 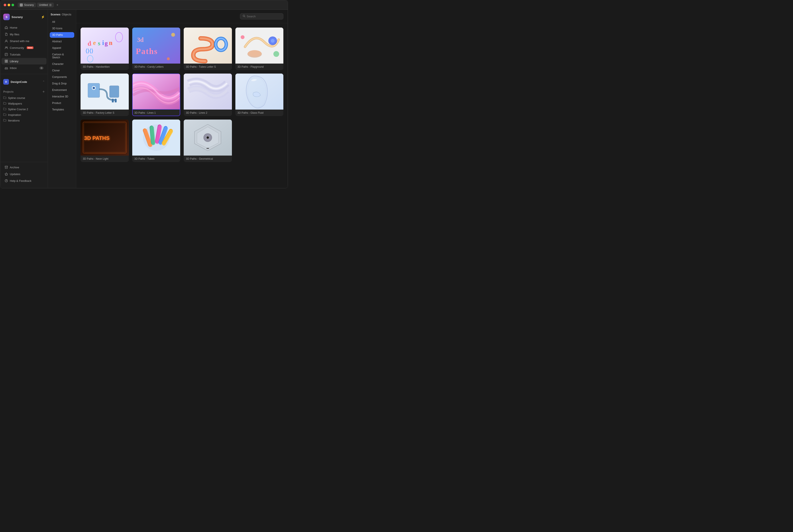 I want to click on project-item-spline-course-2: Spline Course 2, so click(x=24, y=109).